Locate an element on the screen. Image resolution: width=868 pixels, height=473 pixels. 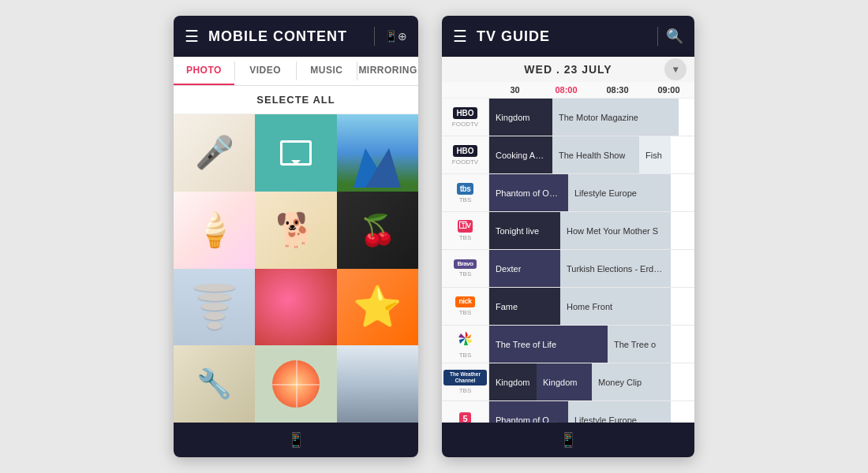
date-bar: WED . 23 JULY ▾ is located at coordinates (568, 69).